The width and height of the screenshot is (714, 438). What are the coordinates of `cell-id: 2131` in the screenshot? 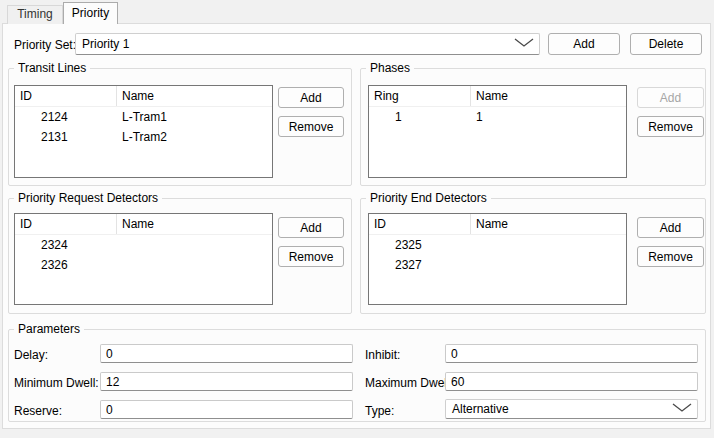 It's located at (66, 137).